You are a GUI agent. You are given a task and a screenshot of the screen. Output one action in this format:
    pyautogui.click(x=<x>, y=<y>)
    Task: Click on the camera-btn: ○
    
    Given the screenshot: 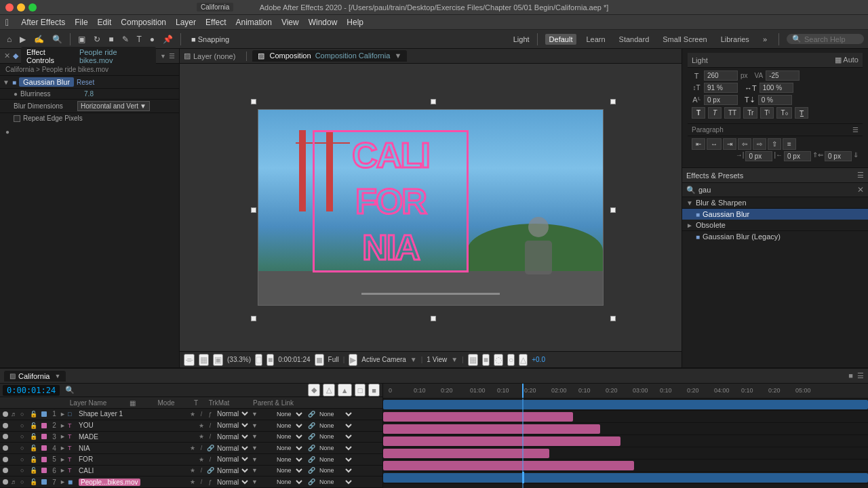 What is the action you would take?
    pyautogui.click(x=511, y=360)
    